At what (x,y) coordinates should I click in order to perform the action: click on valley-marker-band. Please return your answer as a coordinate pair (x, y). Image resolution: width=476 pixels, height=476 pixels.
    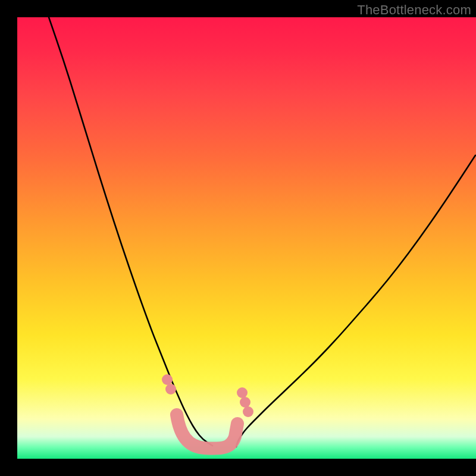
    Looking at the image, I should click on (207, 432).